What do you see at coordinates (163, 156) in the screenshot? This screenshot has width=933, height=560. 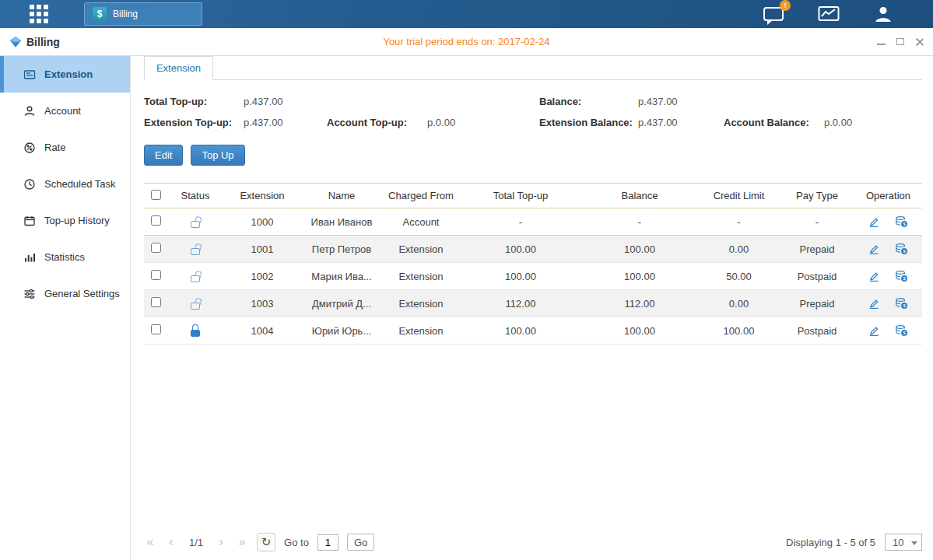 I see `edit-button: Edit` at bounding box center [163, 156].